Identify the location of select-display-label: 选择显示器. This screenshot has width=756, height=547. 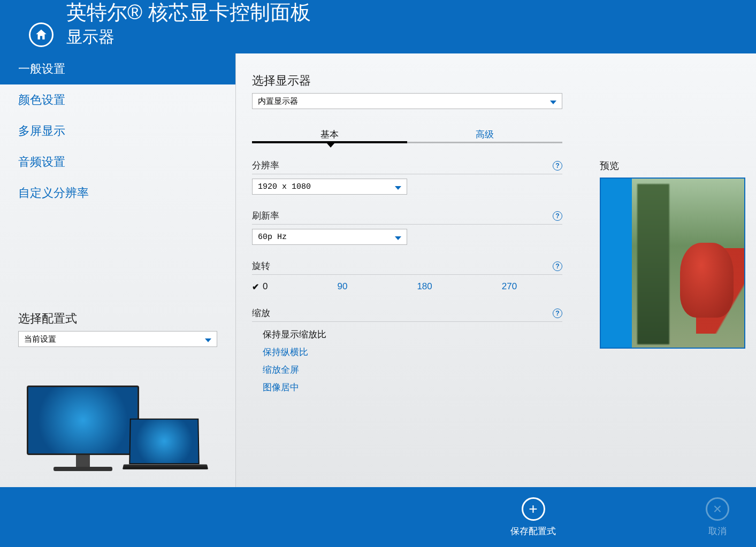
(421, 81).